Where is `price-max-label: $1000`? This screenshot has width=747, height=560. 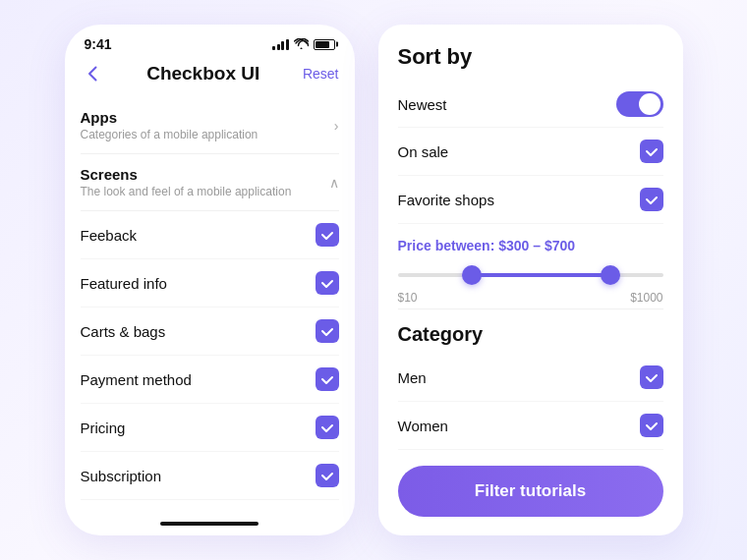 price-max-label: $1000 is located at coordinates (647, 298).